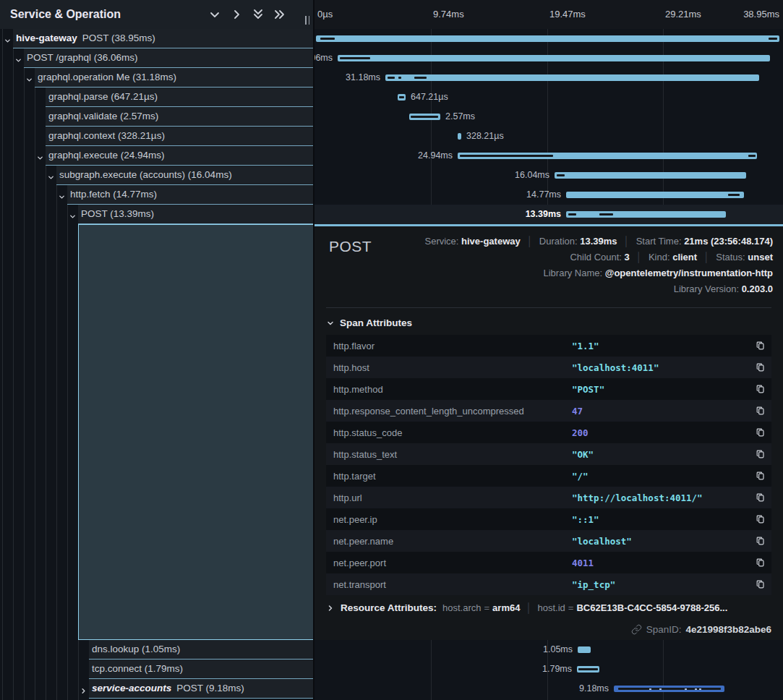 The image size is (783, 700). Describe the element at coordinates (549, 688) in the screenshot. I see `span-timeline-cell: 9.18ms` at that location.